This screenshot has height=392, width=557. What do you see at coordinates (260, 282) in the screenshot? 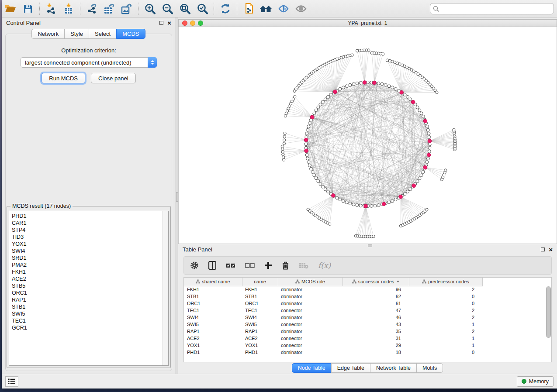
I see `column-header-name: name` at bounding box center [260, 282].